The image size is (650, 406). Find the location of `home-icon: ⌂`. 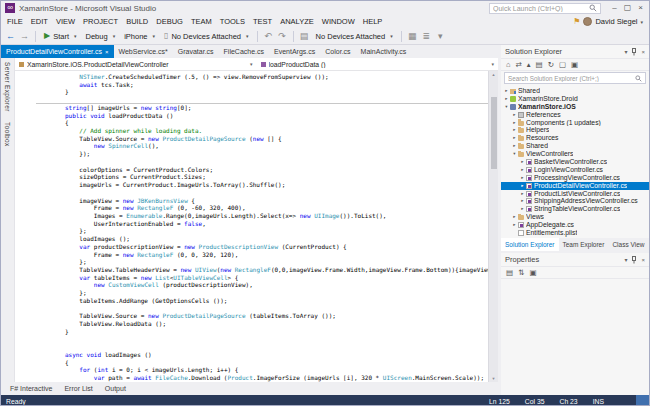

home-icon: ⌂ is located at coordinates (508, 64).